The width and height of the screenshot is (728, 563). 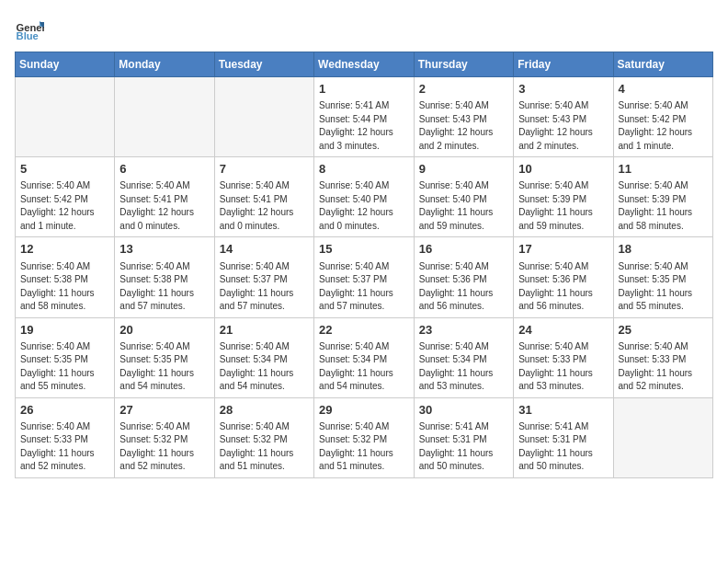 What do you see at coordinates (164, 169) in the screenshot?
I see `day-number: 6` at bounding box center [164, 169].